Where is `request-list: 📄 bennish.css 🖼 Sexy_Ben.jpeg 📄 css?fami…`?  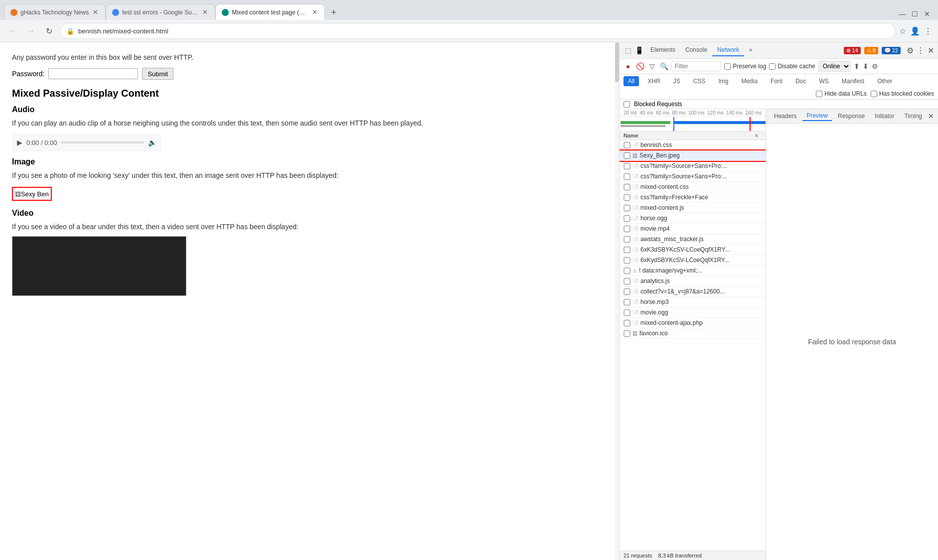
request-list: 📄 bennish.css 🖼 Sexy_Ben.jpeg 📄 css?fami… is located at coordinates (693, 345).